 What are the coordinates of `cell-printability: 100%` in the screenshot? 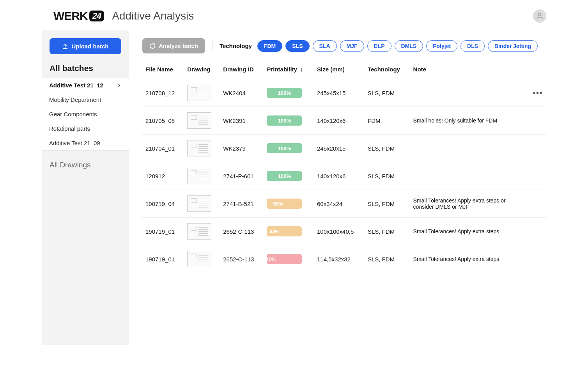 It's located at (289, 121).